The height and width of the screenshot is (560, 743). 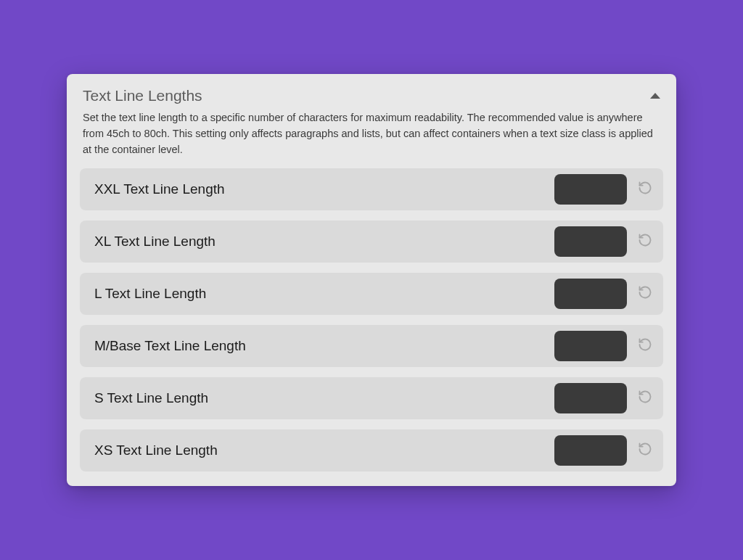 I want to click on panel-header: Text Line Lengths, so click(x=372, y=99).